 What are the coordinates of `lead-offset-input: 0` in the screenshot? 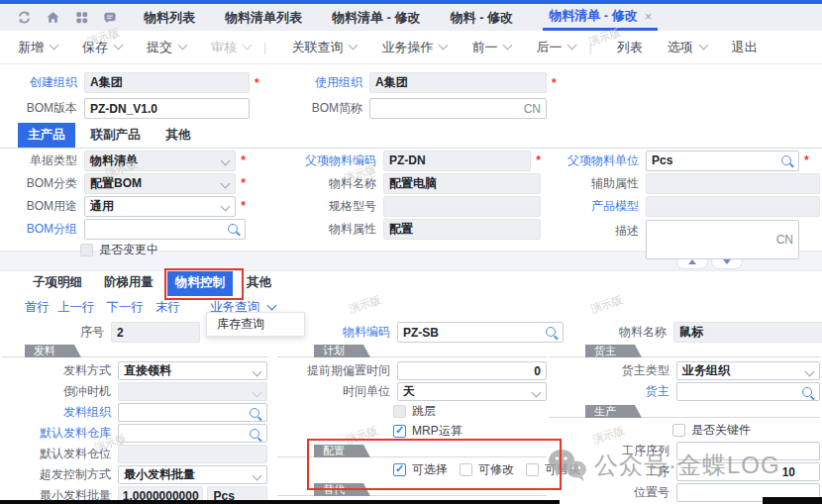 It's located at (471, 370).